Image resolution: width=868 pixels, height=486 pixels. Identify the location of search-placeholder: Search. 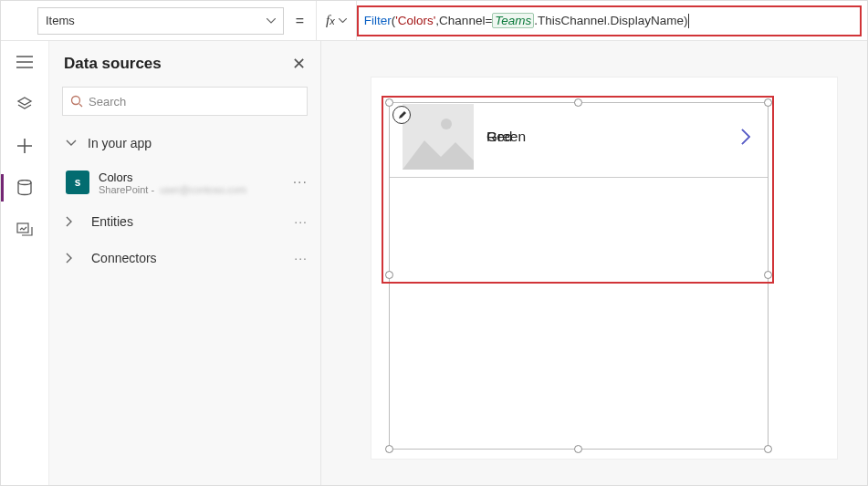
(108, 102).